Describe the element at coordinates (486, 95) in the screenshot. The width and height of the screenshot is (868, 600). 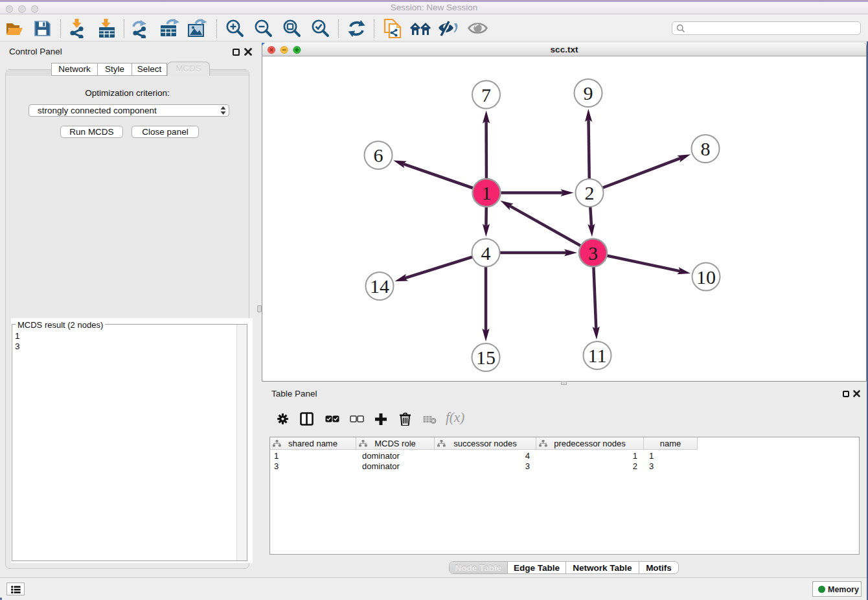
I see `svg-text: 7` at that location.